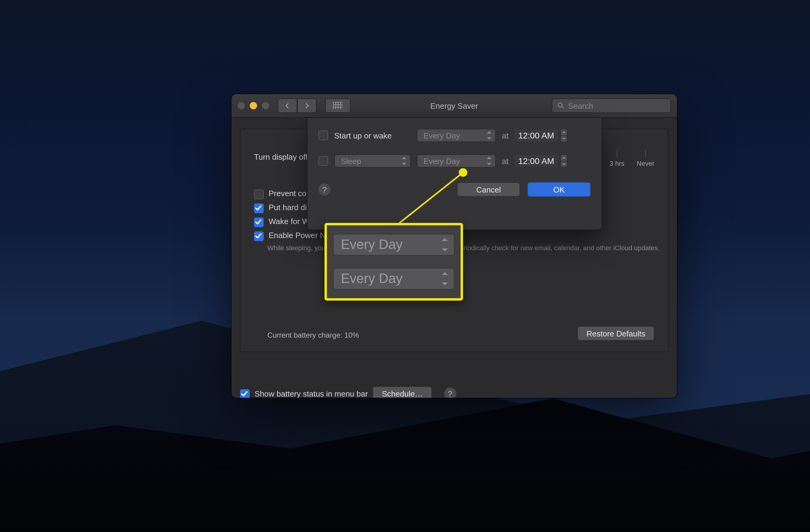  Describe the element at coordinates (489, 189) in the screenshot. I see `cancel-button: Cancel` at that location.